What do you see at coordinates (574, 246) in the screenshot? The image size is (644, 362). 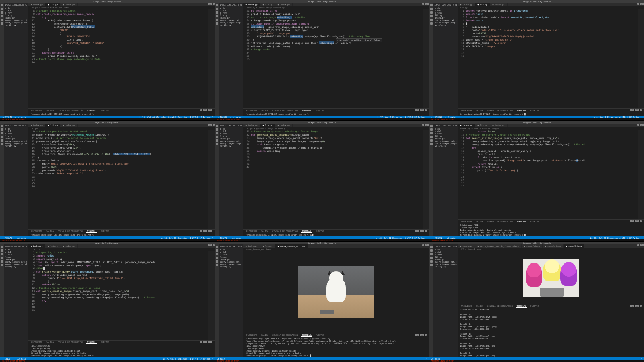 I see `editor-tab: ● image9.jpeg` at bounding box center [574, 246].